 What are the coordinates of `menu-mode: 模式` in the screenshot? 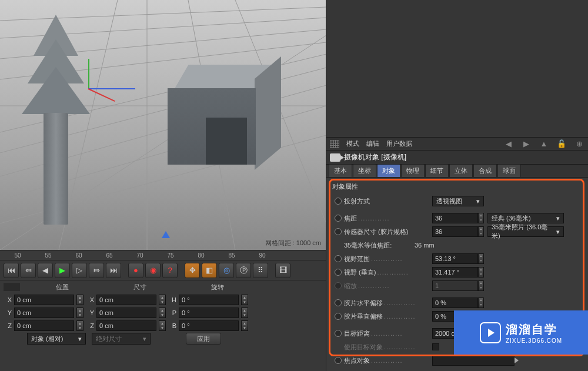 It's located at (353, 143).